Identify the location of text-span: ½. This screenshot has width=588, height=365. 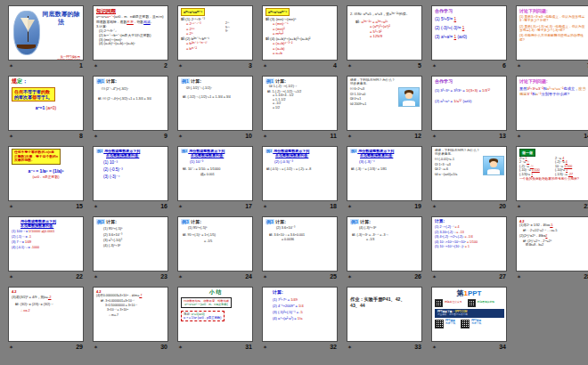
(527, 162).